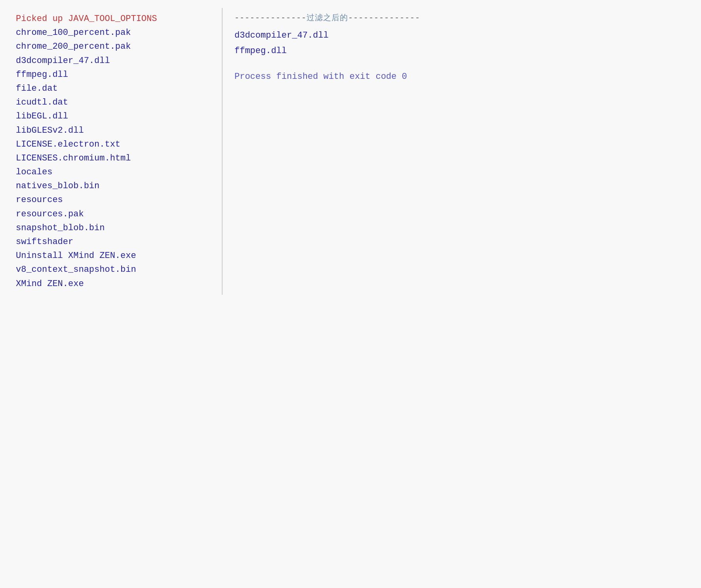 The width and height of the screenshot is (701, 588). I want to click on panel-divider, so click(222, 151).